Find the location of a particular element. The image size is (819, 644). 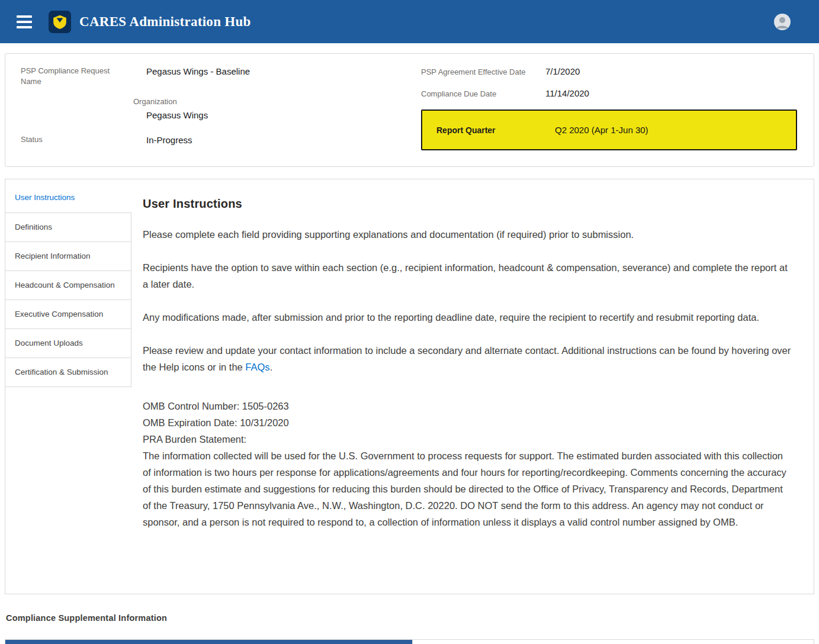

user-avatar-button is located at coordinates (782, 22).